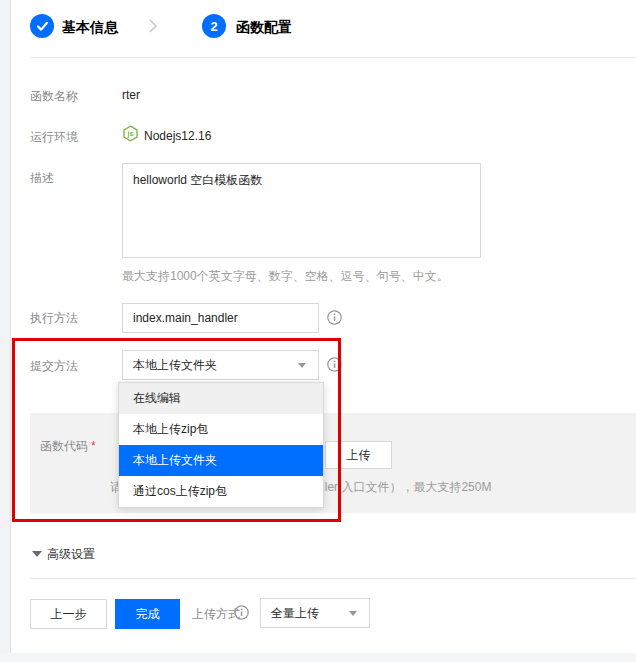  Describe the element at coordinates (54, 138) in the screenshot. I see `runtime-label: 运行环境` at that location.